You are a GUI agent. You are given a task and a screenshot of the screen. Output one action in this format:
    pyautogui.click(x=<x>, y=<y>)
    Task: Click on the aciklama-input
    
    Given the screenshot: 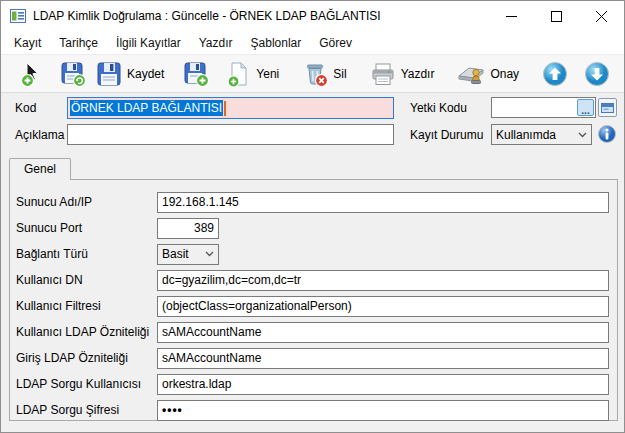 What is the action you would take?
    pyautogui.click(x=230, y=134)
    